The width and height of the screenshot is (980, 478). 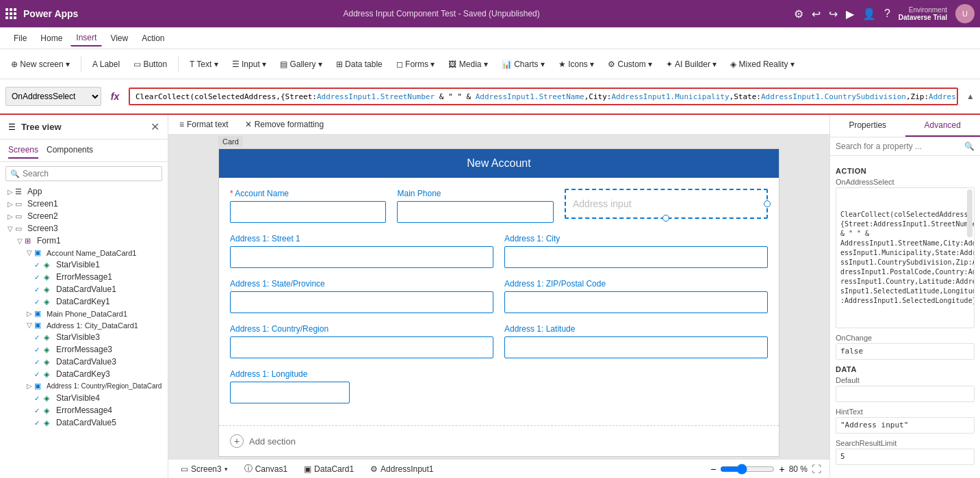 What do you see at coordinates (850, 14) in the screenshot?
I see `play-icon: ▶` at bounding box center [850, 14].